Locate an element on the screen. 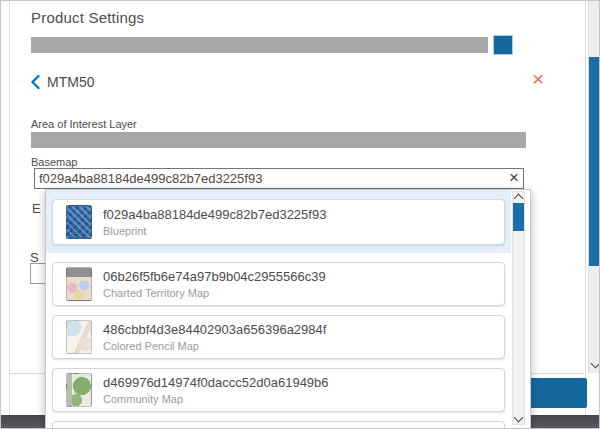 This screenshot has width=600, height=429. aoi-layer-input-redacted is located at coordinates (278, 140).